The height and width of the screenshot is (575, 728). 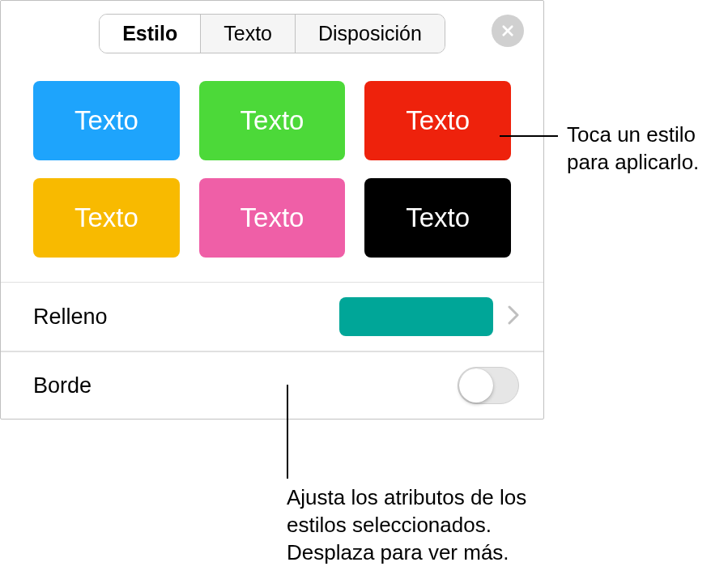 What do you see at coordinates (437, 121) in the screenshot?
I see `style-preset-3: Texto` at bounding box center [437, 121].